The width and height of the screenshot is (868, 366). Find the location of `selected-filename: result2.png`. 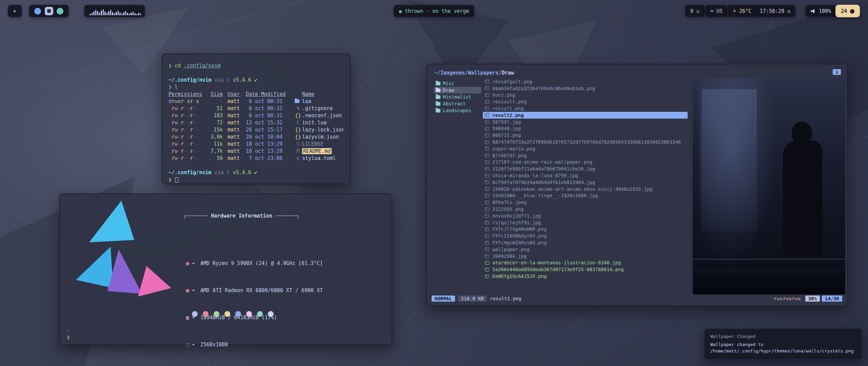

selected-filename: result2.png is located at coordinates (506, 299).